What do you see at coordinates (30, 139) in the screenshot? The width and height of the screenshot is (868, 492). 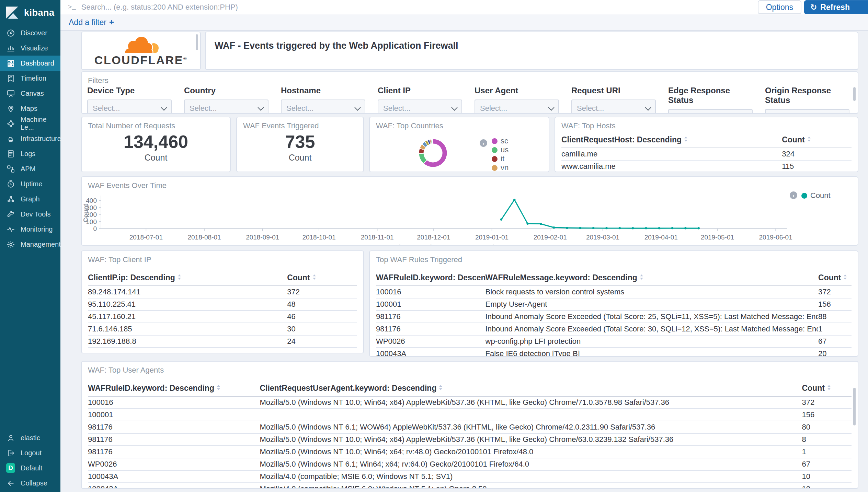 I see `sidebar-item-infrastructure: Infrastructure` at bounding box center [30, 139].